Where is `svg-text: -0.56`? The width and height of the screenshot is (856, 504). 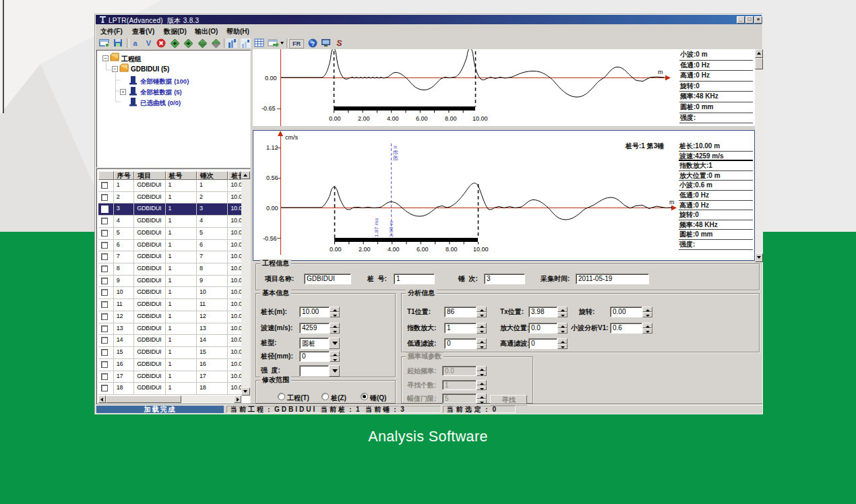 svg-text: -0.56 is located at coordinates (270, 239).